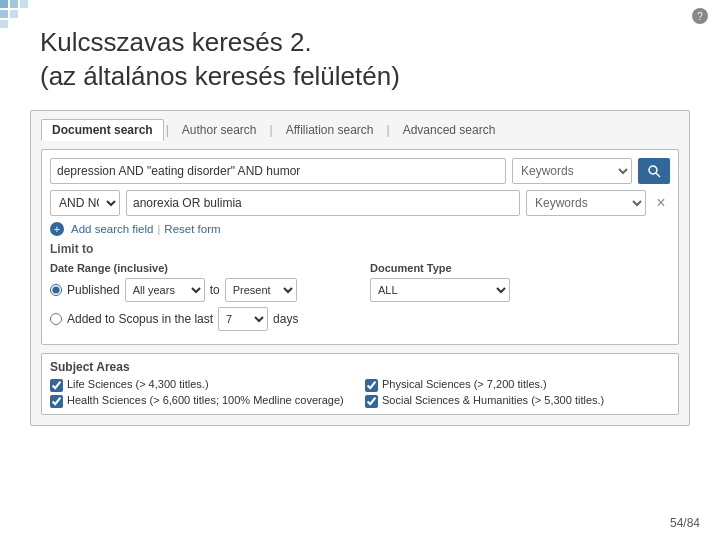  Describe the element at coordinates (261, 290) in the screenshot. I see `present-dropdown: Present 2023` at that location.